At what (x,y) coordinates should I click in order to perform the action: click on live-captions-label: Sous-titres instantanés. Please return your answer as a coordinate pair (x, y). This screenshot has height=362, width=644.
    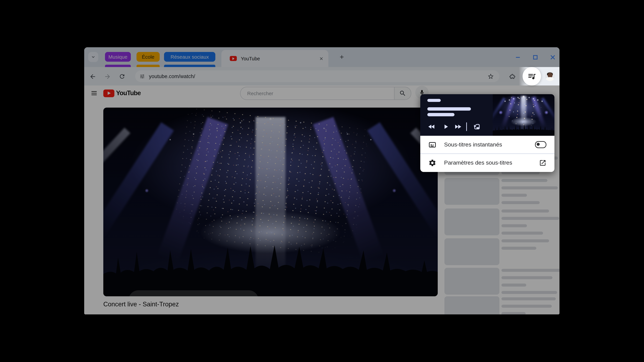
    Looking at the image, I should click on (490, 145).